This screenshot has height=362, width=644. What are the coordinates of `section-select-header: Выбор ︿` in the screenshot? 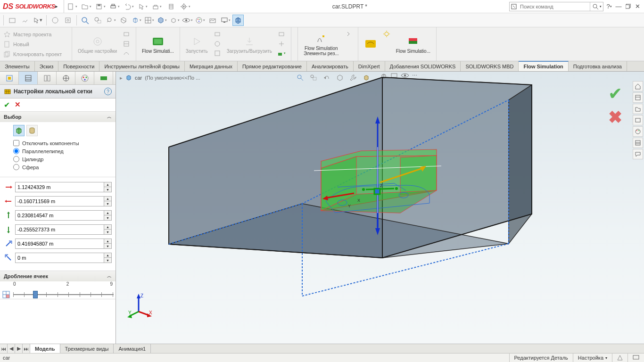 It's located at (58, 117).